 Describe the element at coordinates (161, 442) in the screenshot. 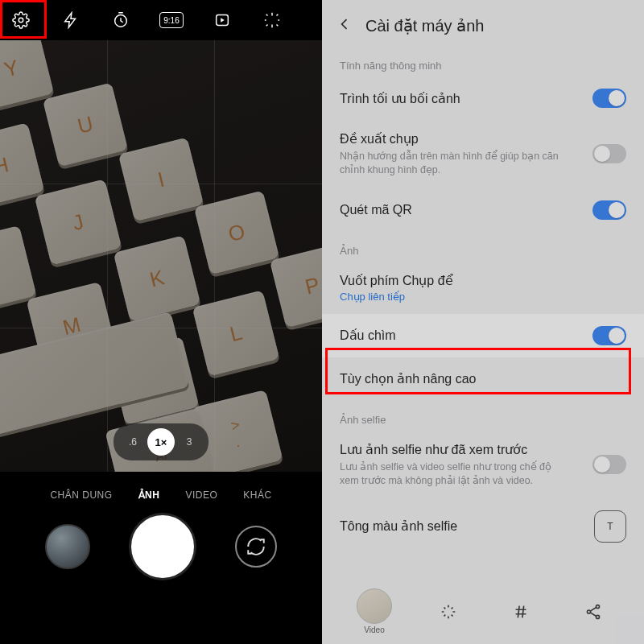

I see `zoom-opt-1x: 1×` at that location.